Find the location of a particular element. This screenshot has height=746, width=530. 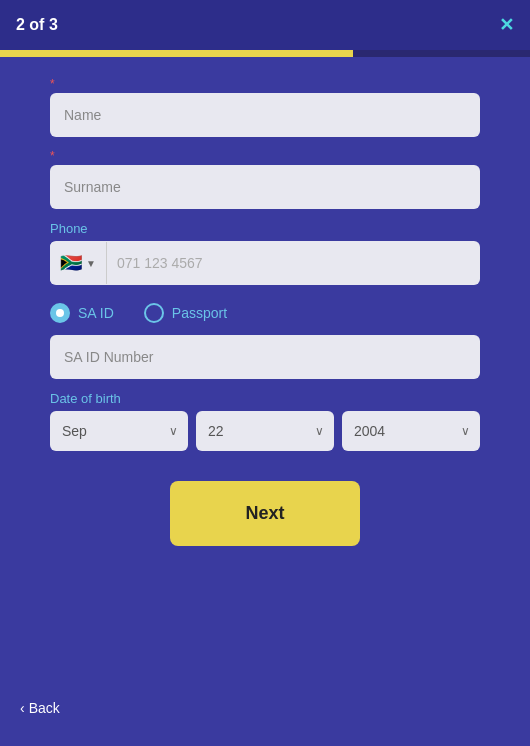

passport-radio-option: Passport is located at coordinates (186, 313).